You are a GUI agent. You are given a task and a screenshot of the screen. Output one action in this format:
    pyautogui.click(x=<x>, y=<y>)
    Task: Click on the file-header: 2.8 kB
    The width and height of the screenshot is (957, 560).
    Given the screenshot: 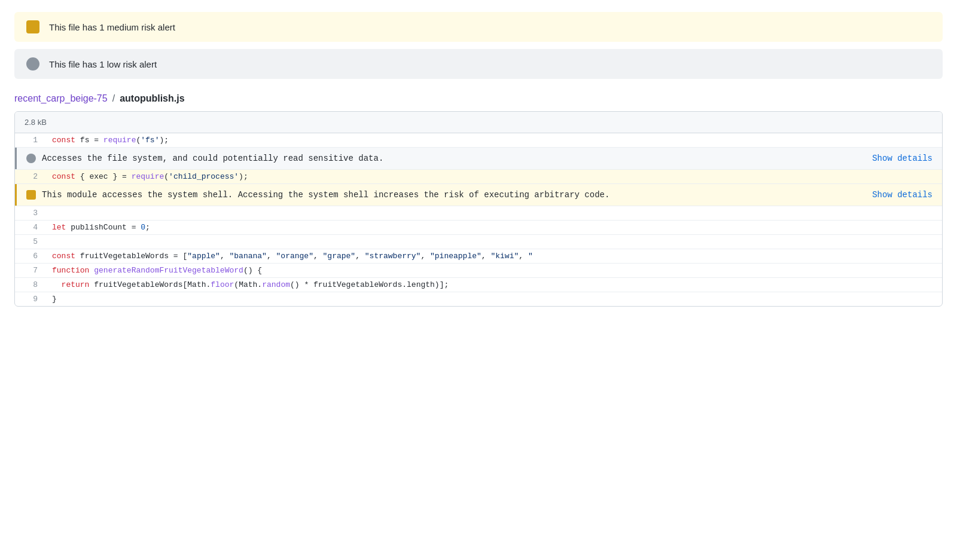 What is the action you would take?
    pyautogui.click(x=478, y=123)
    